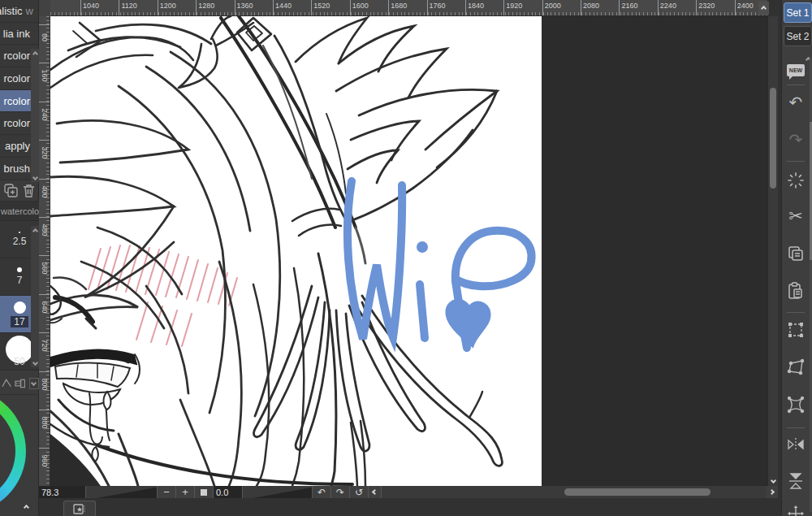 This screenshot has height=516, width=812. I want to click on copy-icon, so click(796, 254).